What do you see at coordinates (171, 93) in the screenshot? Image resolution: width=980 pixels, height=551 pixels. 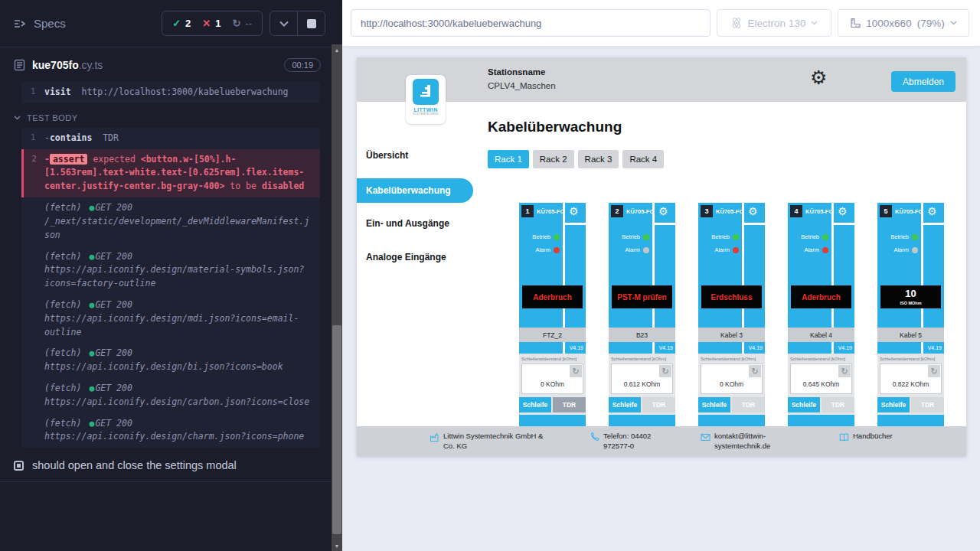 I see `visit-command-row: 1 visit http://localhost:3000/kabelueber…` at bounding box center [171, 93].